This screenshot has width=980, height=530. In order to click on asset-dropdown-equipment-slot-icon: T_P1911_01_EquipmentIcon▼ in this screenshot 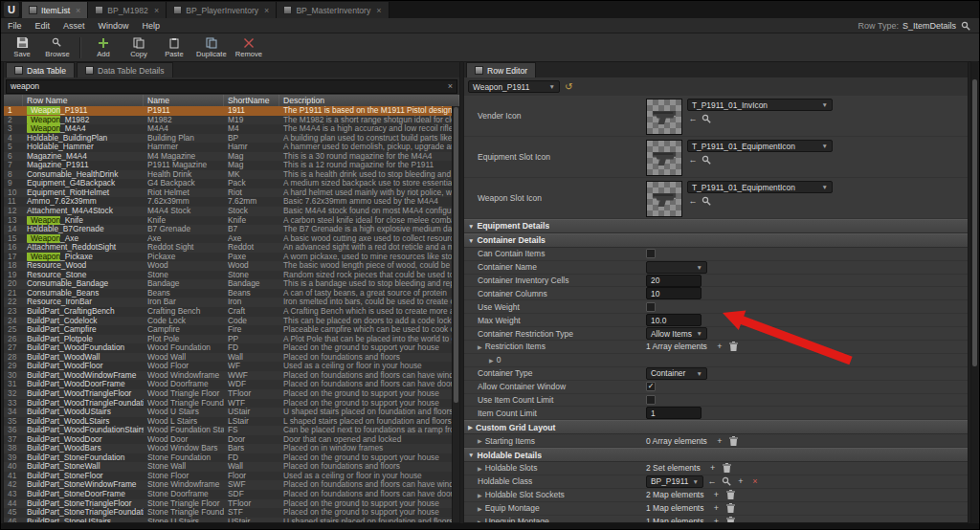, I will do `click(760, 145)`.